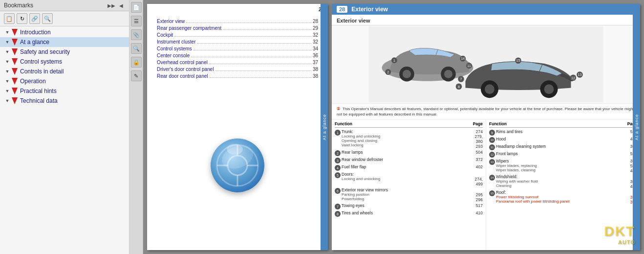 Image resolution: width=644 pixels, height=254 pixels. What do you see at coordinates (165, 35) in the screenshot?
I see `toc-label: Cockpit` at bounding box center [165, 35].